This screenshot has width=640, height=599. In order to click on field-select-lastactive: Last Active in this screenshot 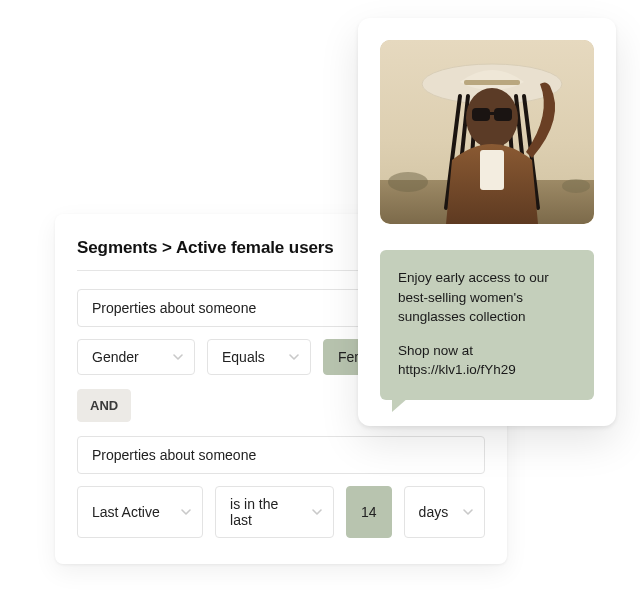, I will do `click(140, 512)`.